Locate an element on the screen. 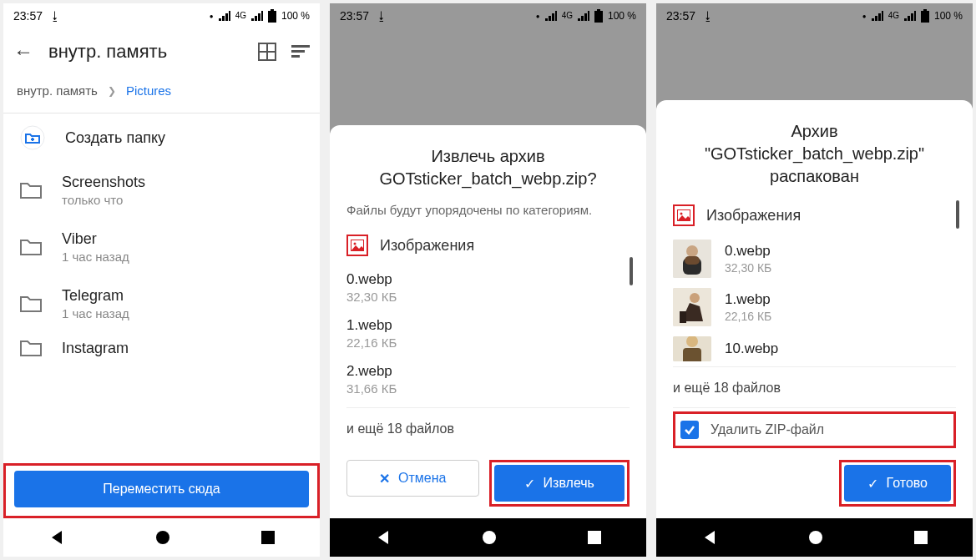  dialog-title: Извлечь архив GOTsticker_batch_webp.zip? is located at coordinates (488, 168).